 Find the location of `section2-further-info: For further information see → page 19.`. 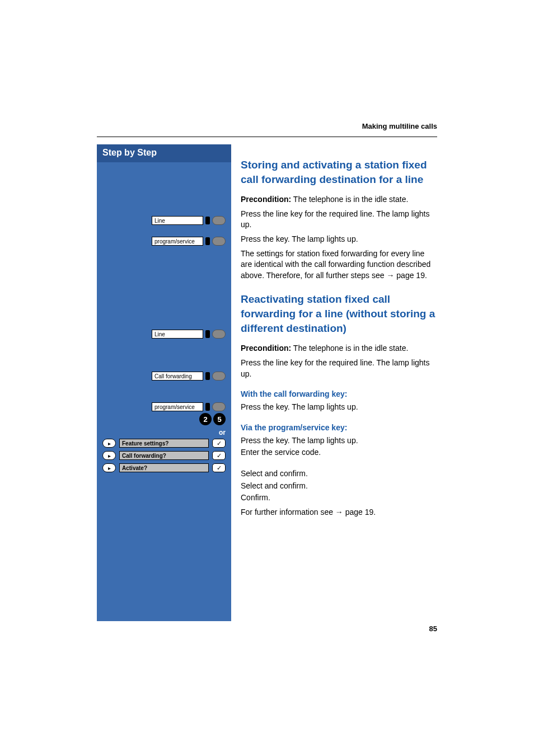

section2-further-info: For further information see → page 19. is located at coordinates (339, 513).